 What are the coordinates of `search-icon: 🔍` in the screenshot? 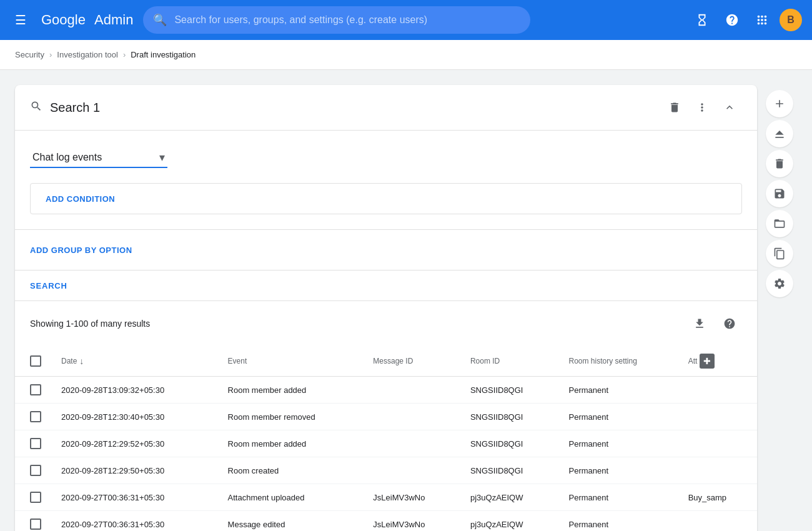 It's located at (160, 20).